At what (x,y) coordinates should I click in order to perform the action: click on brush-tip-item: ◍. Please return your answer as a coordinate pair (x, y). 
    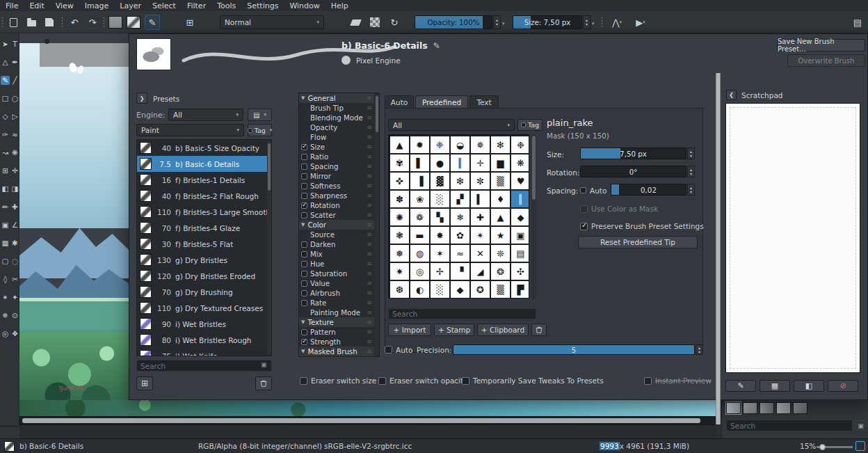
    Looking at the image, I should click on (420, 253).